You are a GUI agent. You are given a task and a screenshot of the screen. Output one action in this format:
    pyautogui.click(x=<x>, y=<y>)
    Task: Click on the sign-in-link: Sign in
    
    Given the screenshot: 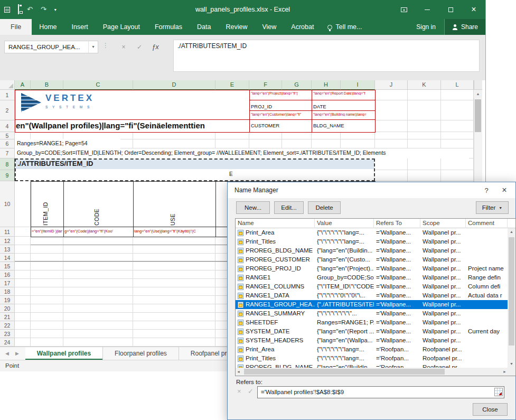 What is the action you would take?
    pyautogui.click(x=426, y=27)
    